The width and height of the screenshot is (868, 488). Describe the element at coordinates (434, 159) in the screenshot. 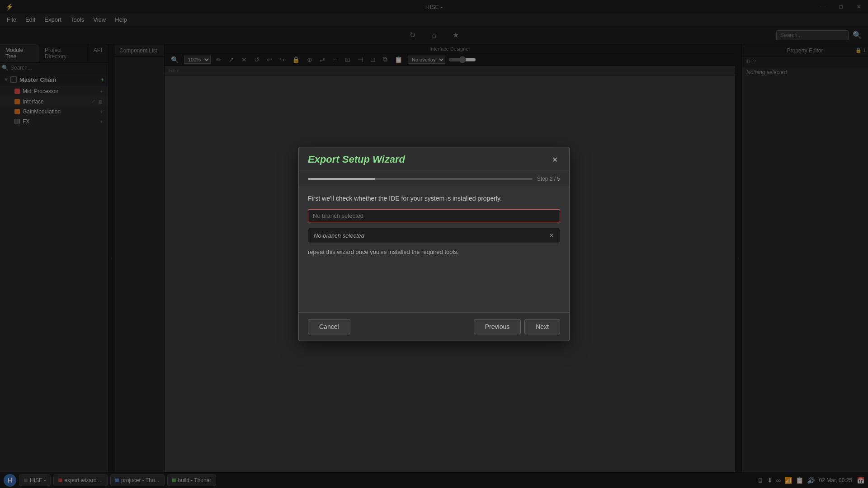

I see `modal-title-bar: Export Setup Wizard ✕` at that location.